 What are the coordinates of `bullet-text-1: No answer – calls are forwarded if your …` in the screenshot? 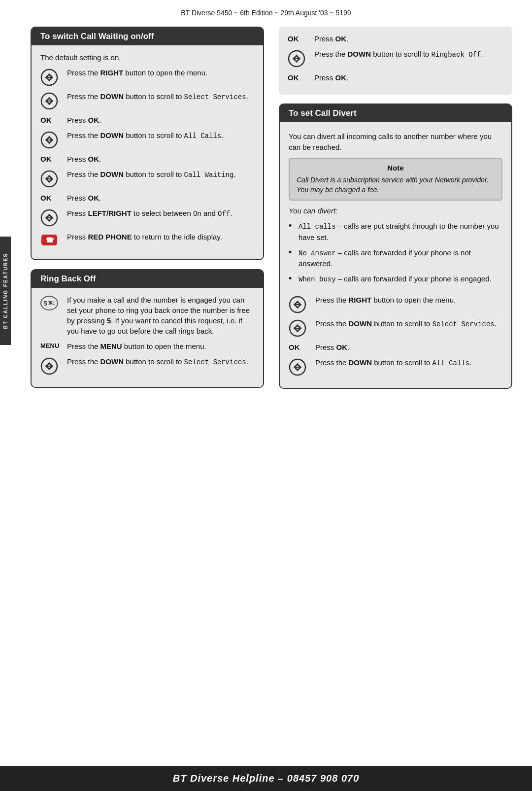 It's located at (400, 258).